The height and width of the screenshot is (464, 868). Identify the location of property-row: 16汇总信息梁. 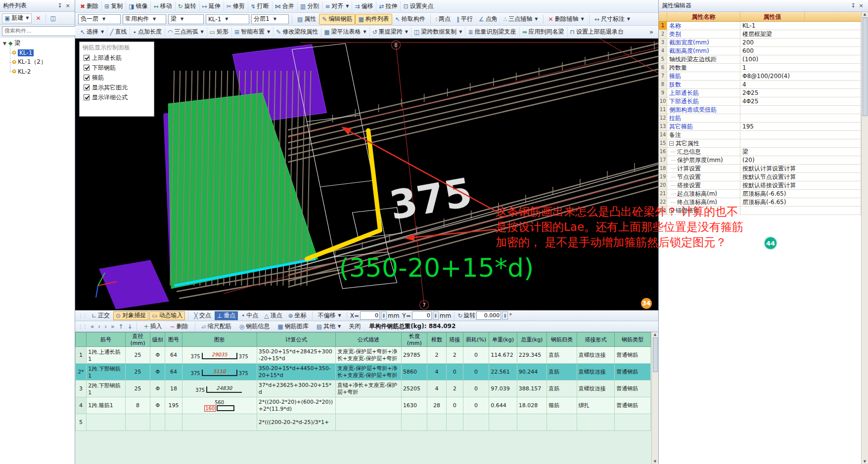
(760, 152).